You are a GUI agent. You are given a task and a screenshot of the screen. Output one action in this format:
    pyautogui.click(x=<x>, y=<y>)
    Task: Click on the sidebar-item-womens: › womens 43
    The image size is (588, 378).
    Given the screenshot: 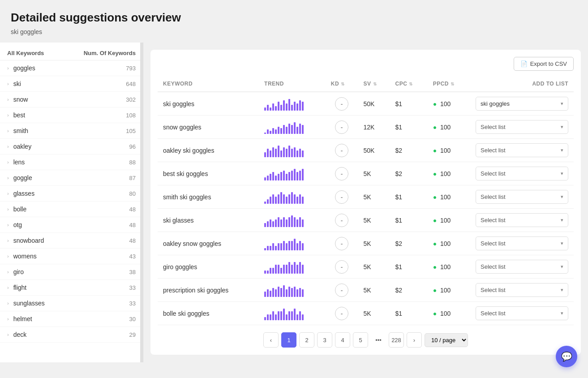 What is the action you would take?
    pyautogui.click(x=72, y=256)
    